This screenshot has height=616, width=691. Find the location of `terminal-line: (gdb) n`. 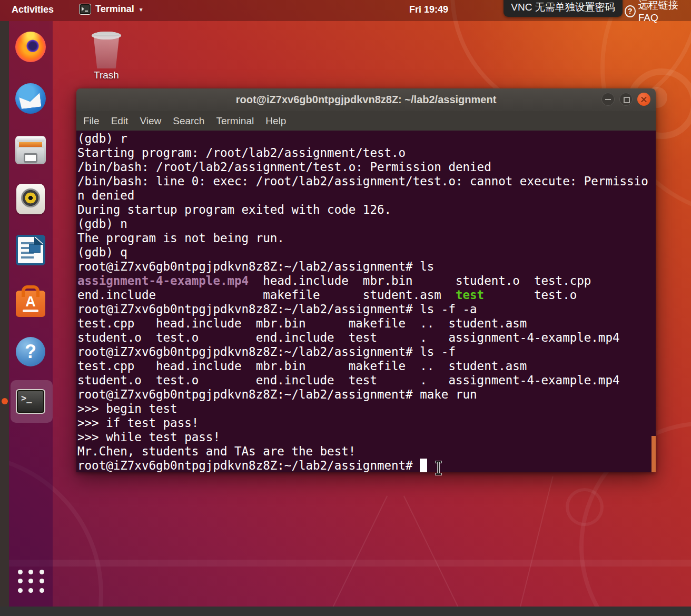

terminal-line: (gdb) n is located at coordinates (367, 224).